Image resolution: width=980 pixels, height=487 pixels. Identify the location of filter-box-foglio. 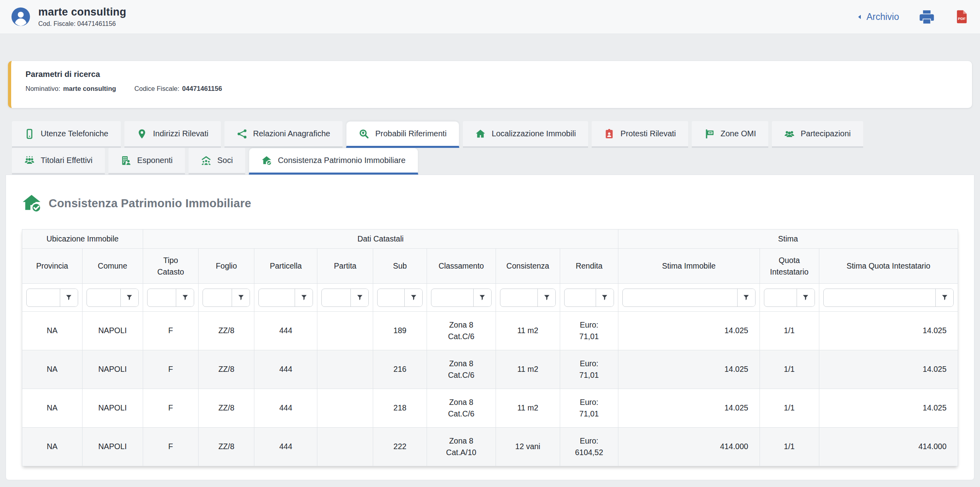
(226, 298).